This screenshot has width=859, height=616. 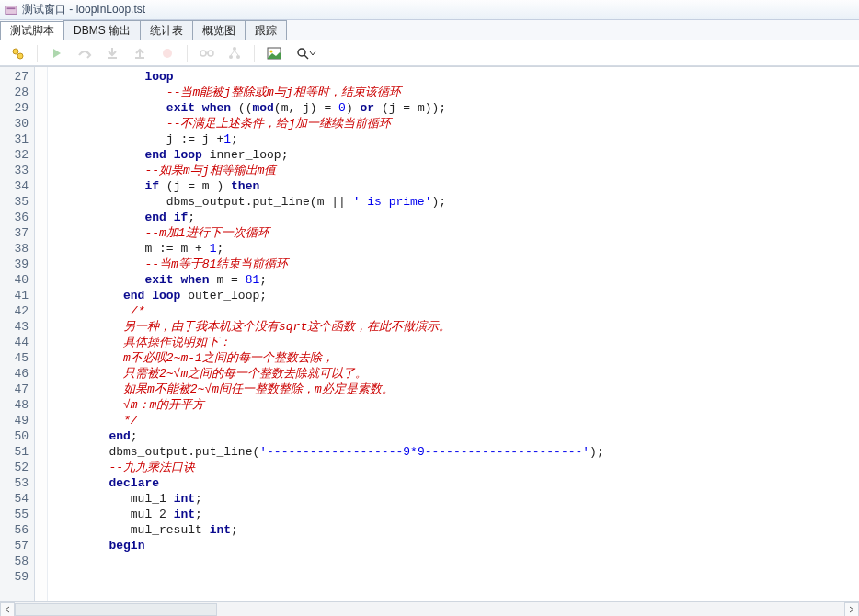 What do you see at coordinates (116, 610) in the screenshot?
I see `scroll-thumb` at bounding box center [116, 610].